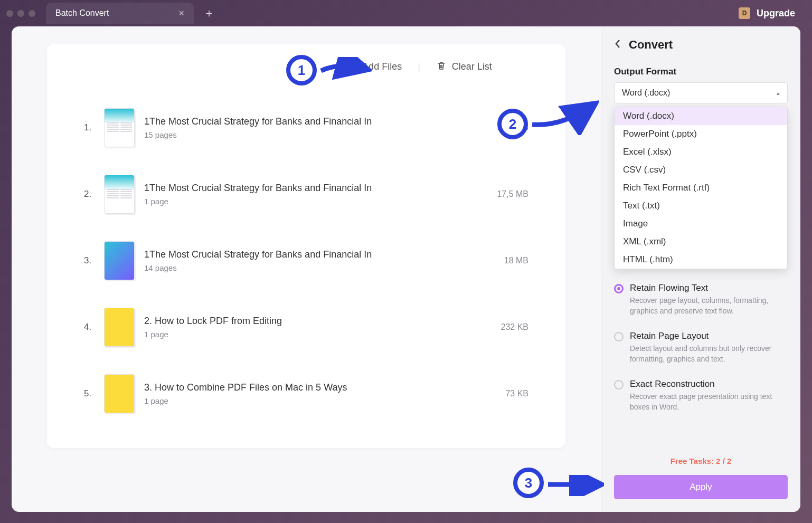 The width and height of the screenshot is (812, 523). I want to click on format-option: PowerPoint (.pptx), so click(701, 134).